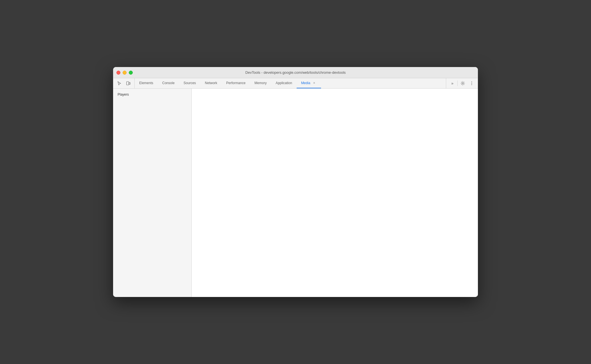 This screenshot has width=591, height=364. I want to click on toolbar-right: », so click(462, 83).